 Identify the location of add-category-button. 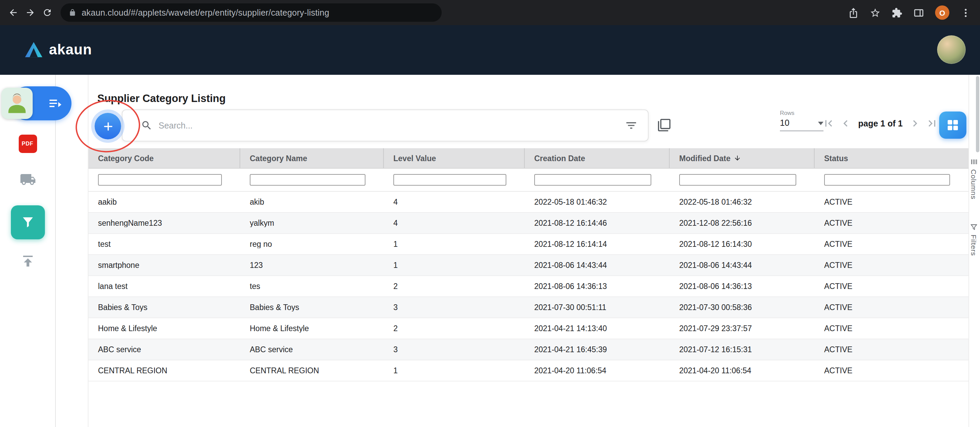
(108, 126).